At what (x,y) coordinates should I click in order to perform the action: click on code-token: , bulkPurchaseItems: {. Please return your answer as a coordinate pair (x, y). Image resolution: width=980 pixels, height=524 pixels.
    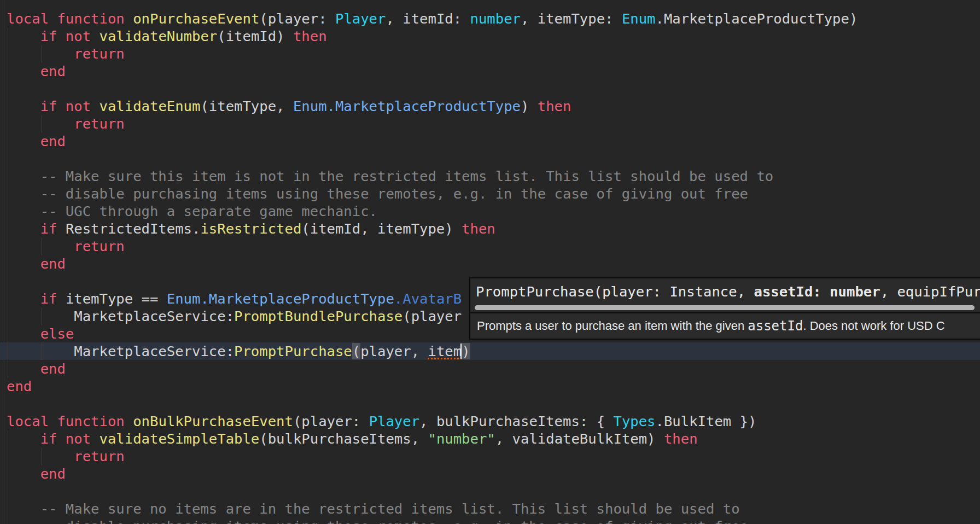
    Looking at the image, I should click on (516, 421).